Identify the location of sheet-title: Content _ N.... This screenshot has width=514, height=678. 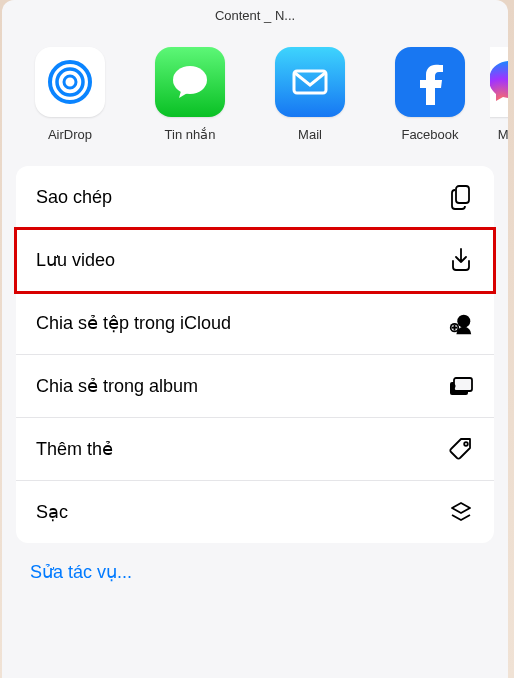
(255, 14).